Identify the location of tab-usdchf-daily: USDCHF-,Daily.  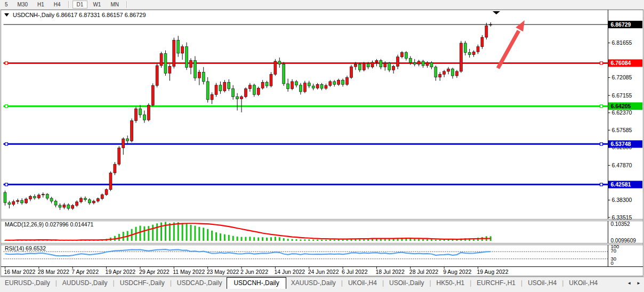
(142, 283).